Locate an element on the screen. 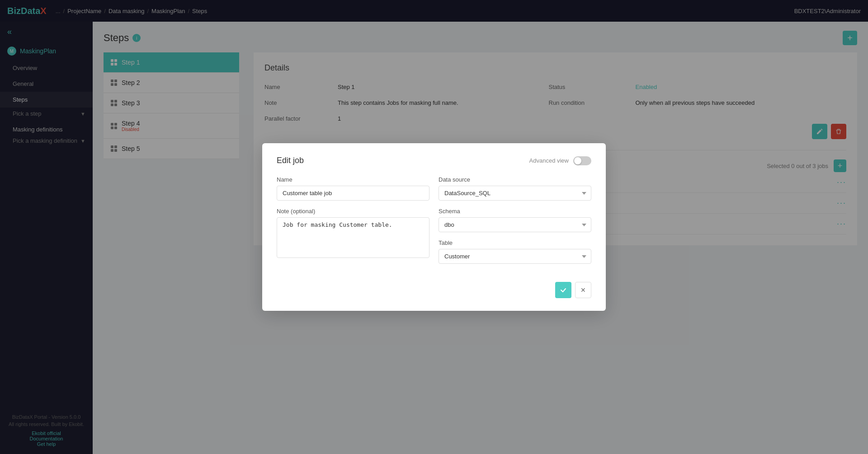 Image resolution: width=868 pixels, height=454 pixels. modal-name-input is located at coordinates (353, 193).